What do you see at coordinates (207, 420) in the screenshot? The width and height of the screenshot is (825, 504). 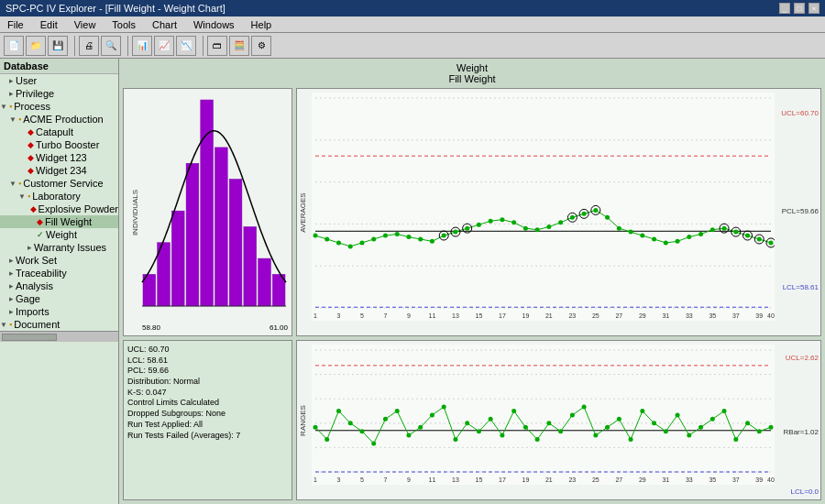 I see `stats-panel: UCL: 60.70LCL: 58.61PCL: 59.66Distributi…` at bounding box center [207, 420].